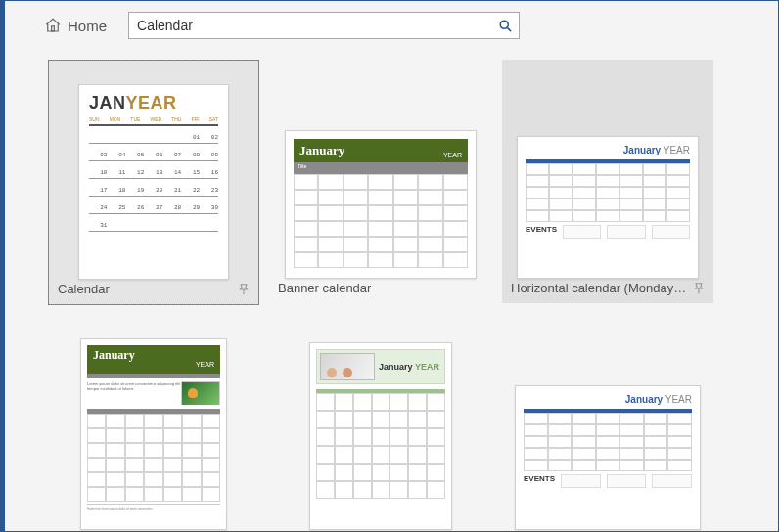 This screenshot has height=532, width=779. I want to click on template-card: JanuaryYEAR Title, so click(381, 178).